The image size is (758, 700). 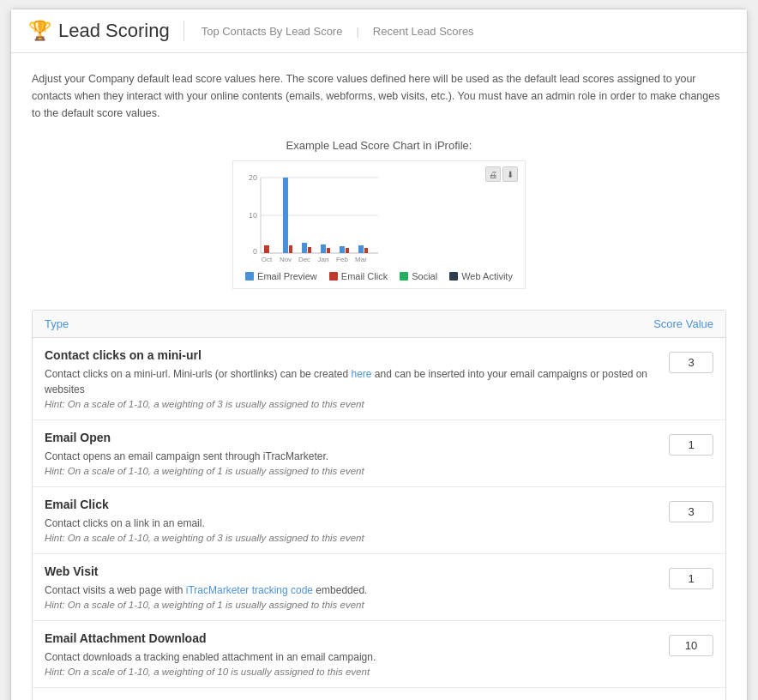 What do you see at coordinates (418, 276) in the screenshot?
I see `legend-social: Social` at bounding box center [418, 276].